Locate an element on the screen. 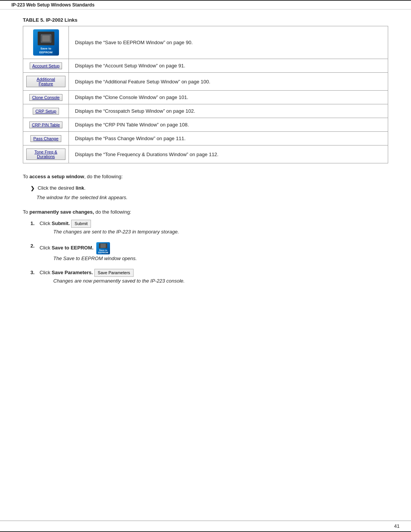 The image size is (411, 532). step-1: 1. Click Submit. Submit The changes are … is located at coordinates (209, 229).